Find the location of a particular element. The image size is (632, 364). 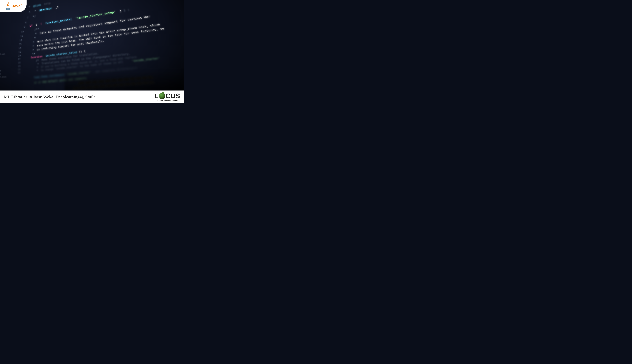

title-bar: ML Libraries in Java: Weka, Deeplearning… is located at coordinates (92, 97).